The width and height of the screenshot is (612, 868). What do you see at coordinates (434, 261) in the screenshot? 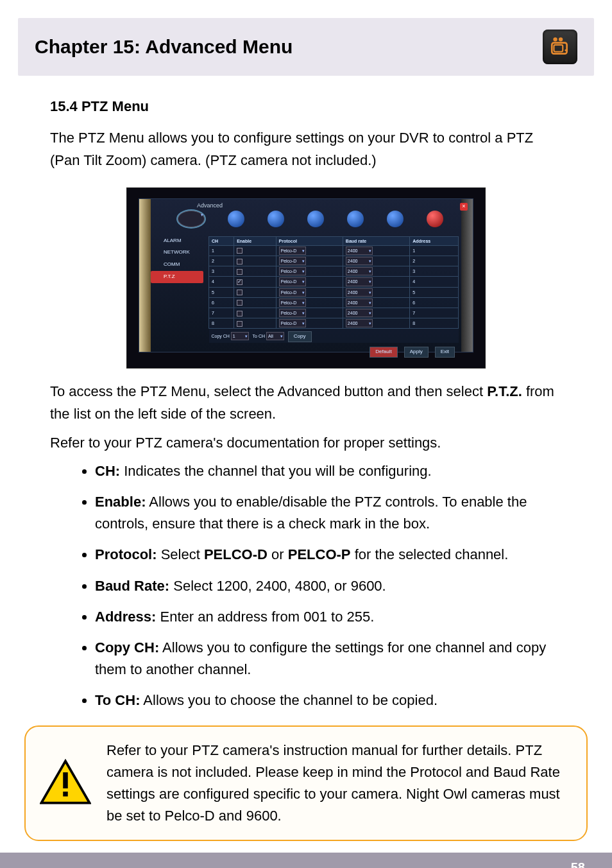
I see `address-field: 2` at bounding box center [434, 261].